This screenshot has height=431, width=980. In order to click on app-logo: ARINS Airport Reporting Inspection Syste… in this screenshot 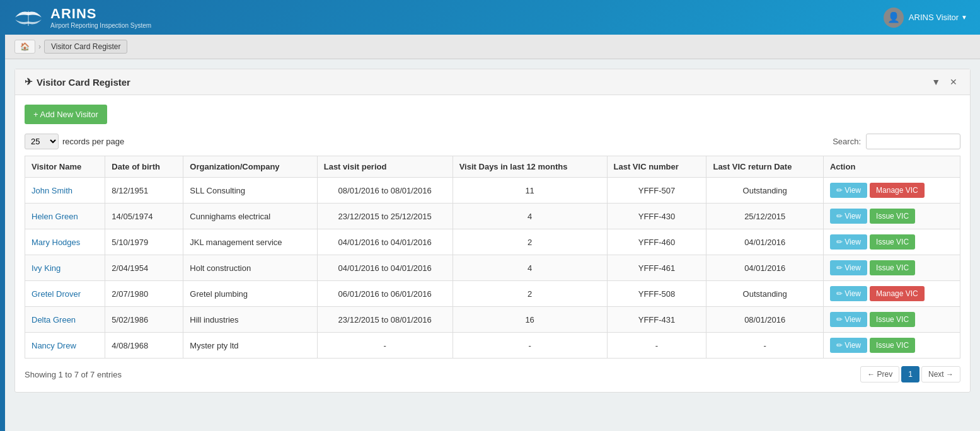, I will do `click(82, 18)`.